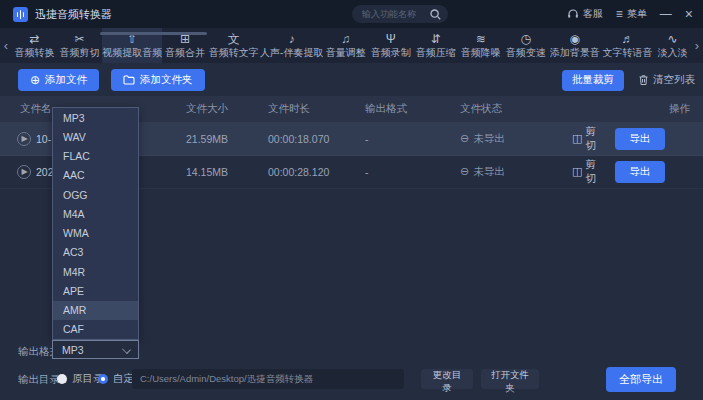 This screenshot has width=703, height=400. Describe the element at coordinates (129, 80) in the screenshot. I see `folder-icon` at that location.